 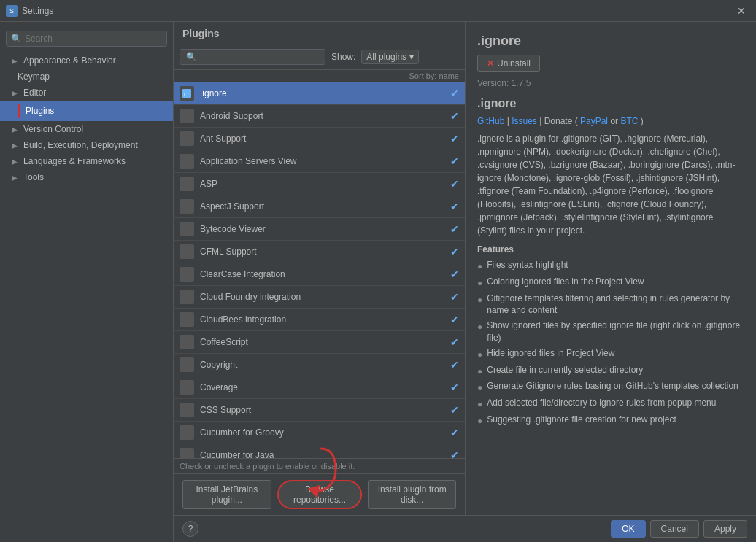 I want to click on sidebar-search-input, so click(x=93, y=39).